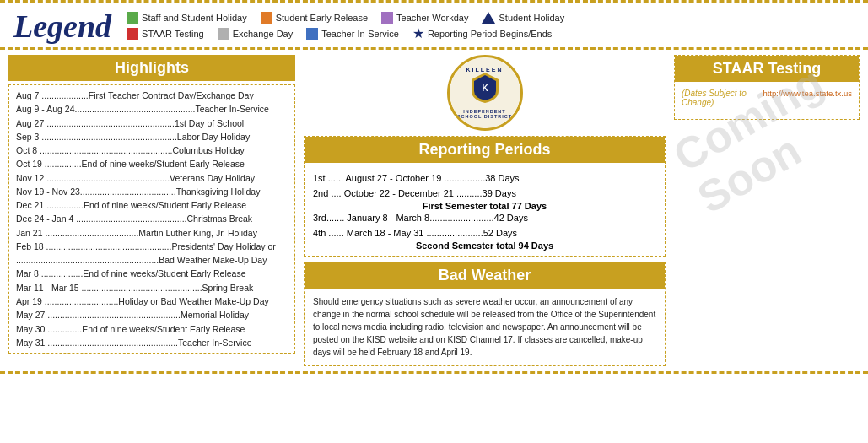 The width and height of the screenshot is (868, 443). I want to click on list-item: Dec 21 ...............End of nine weeks/…, so click(152, 205).